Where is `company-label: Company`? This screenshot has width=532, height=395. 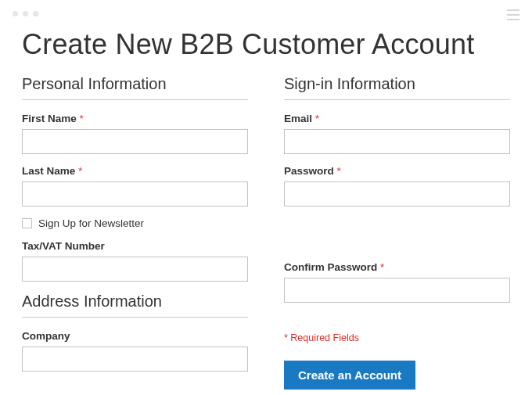 company-label: Company is located at coordinates (135, 336).